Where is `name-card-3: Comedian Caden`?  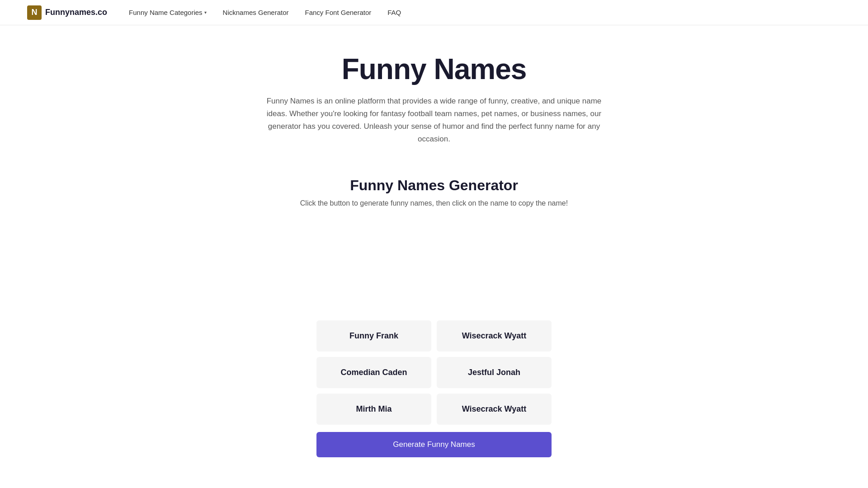 name-card-3: Comedian Caden is located at coordinates (374, 372).